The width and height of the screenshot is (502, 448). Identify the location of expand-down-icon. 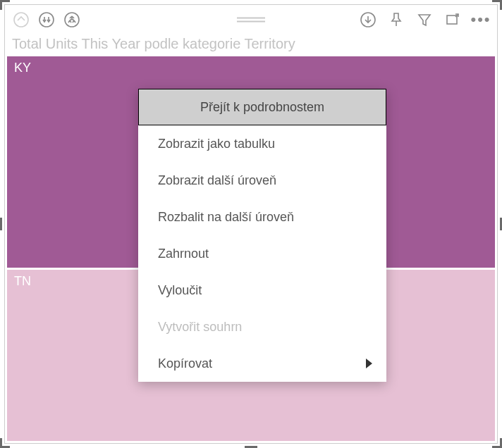
(72, 20).